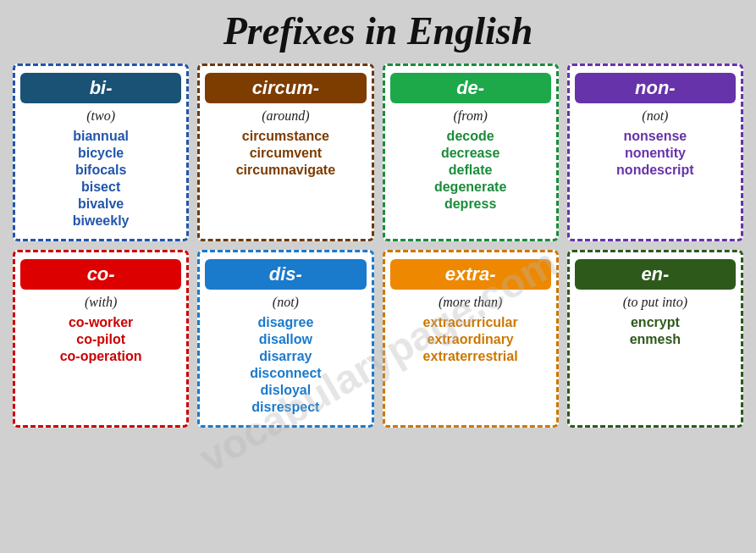  Describe the element at coordinates (285, 357) in the screenshot. I see `list-item: disarray` at that location.